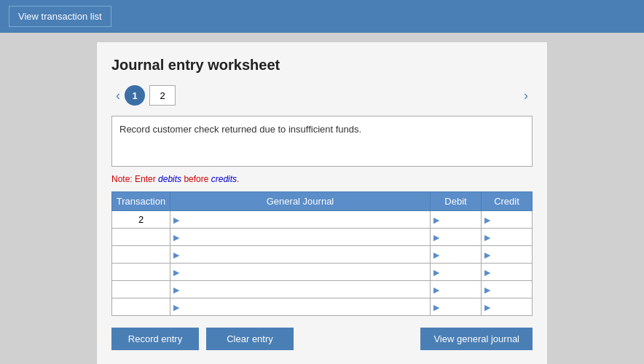 Image resolution: width=644 pixels, height=364 pixels. What do you see at coordinates (118, 96) in the screenshot?
I see `prev-page-button: ‹` at bounding box center [118, 96].